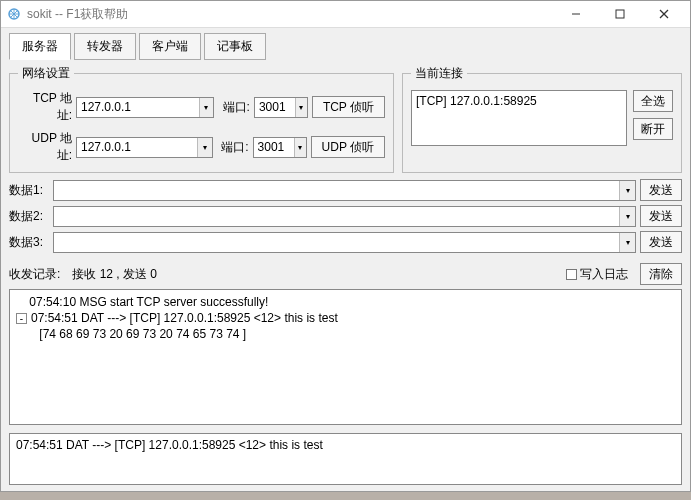 The height and width of the screenshot is (500, 691). Describe the element at coordinates (275, 108) in the screenshot. I see `tcp-port-input` at that location.